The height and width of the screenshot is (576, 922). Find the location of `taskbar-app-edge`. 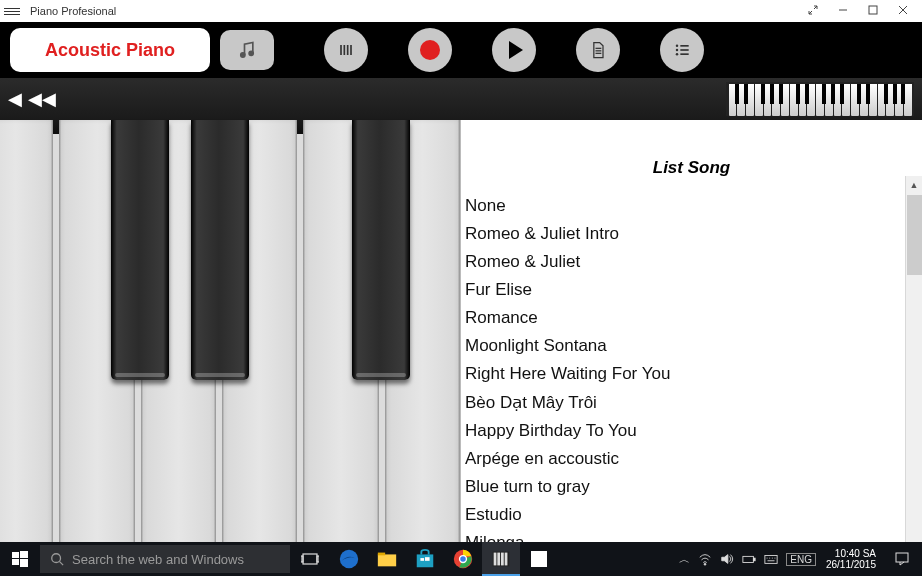

taskbar-app-edge is located at coordinates (349, 559).